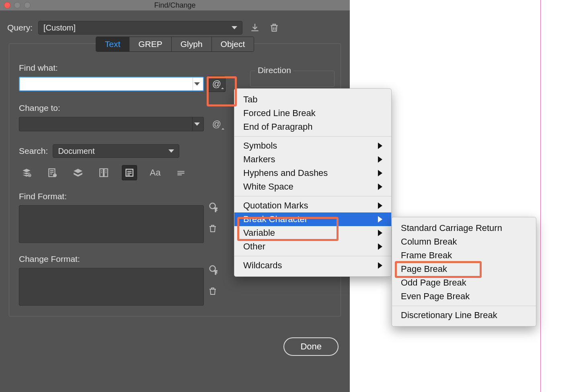 The height and width of the screenshot is (392, 587). I want to click on menu-item-markers: Markers, so click(313, 159).